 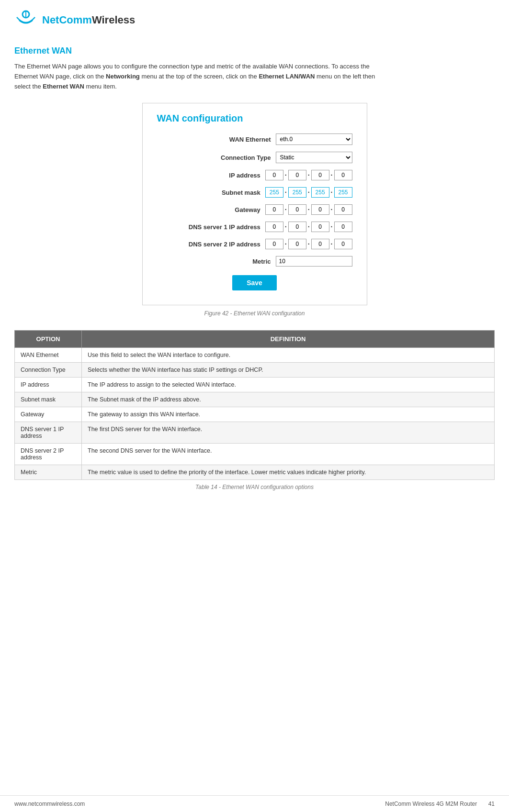 I want to click on table-row: Metric, so click(x=48, y=473).